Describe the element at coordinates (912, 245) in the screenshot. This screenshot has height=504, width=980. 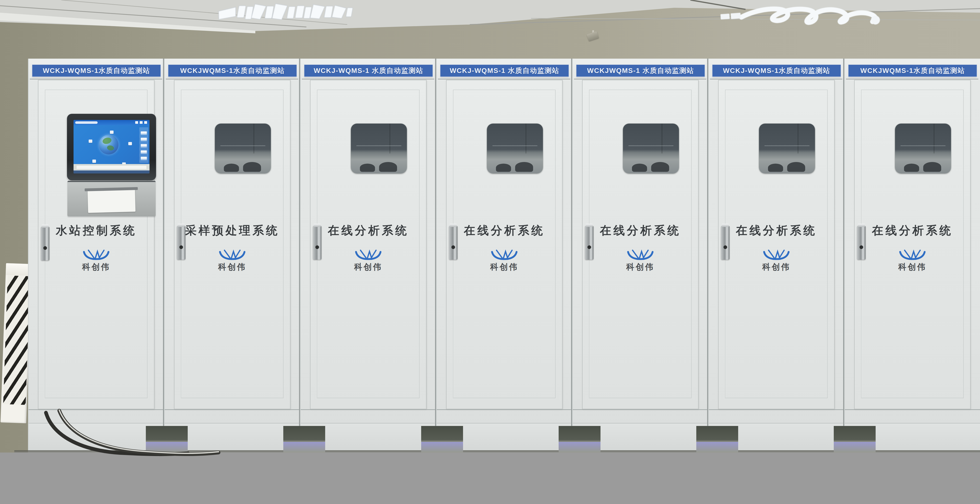
I see `cabinet-7-door: 在线分析系统 科创伟` at that location.